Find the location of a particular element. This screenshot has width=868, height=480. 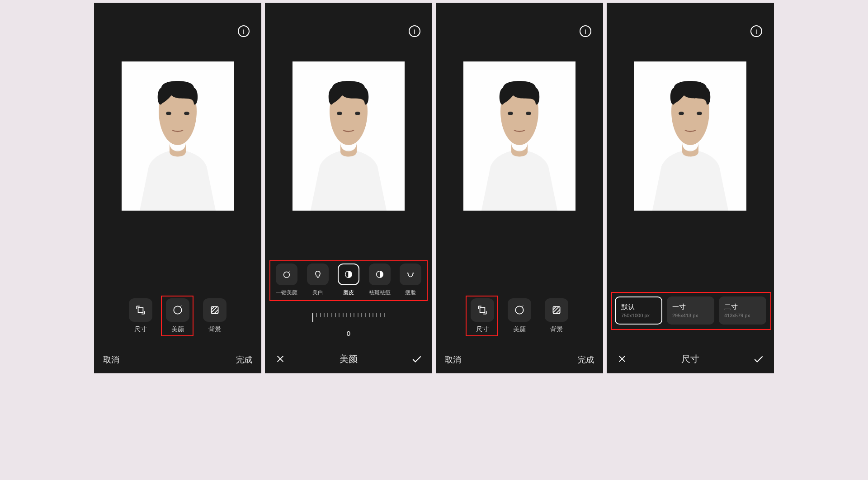

beauty-slim: 瘦脸 is located at coordinates (410, 280).